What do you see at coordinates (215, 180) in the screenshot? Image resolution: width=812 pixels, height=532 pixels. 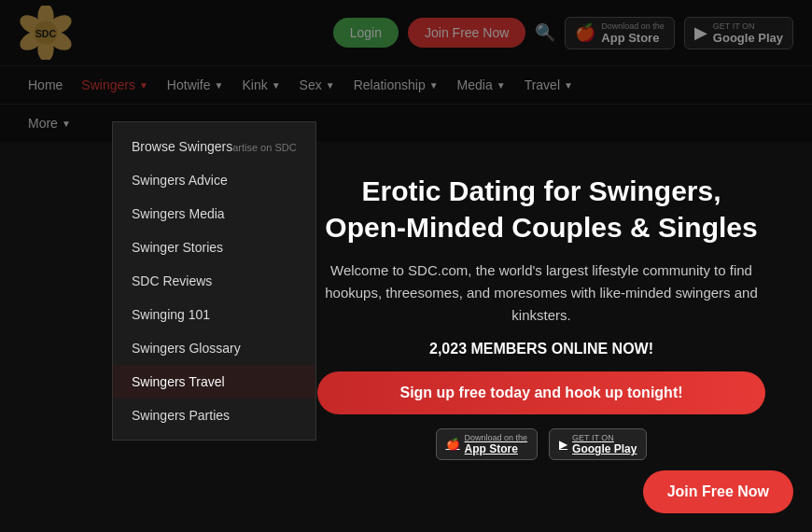 I see `dropdown-swingers-advice: Swingers Advice` at bounding box center [215, 180].